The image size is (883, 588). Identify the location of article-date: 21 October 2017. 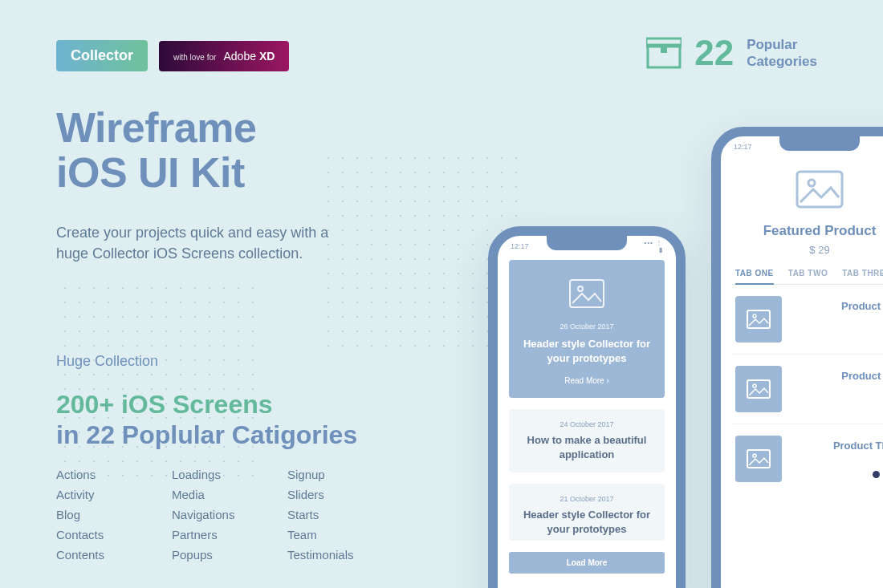
(587, 499).